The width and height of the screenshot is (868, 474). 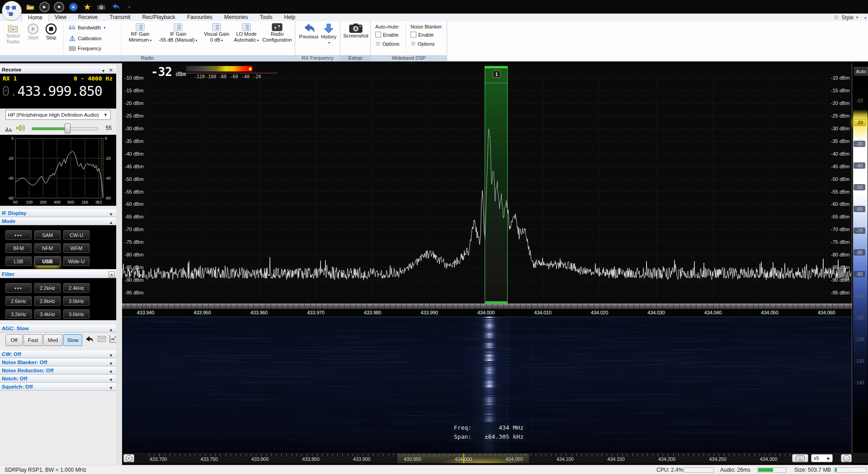 What do you see at coordinates (129, 458) in the screenshot?
I see `nav-center-button: «` at bounding box center [129, 458].